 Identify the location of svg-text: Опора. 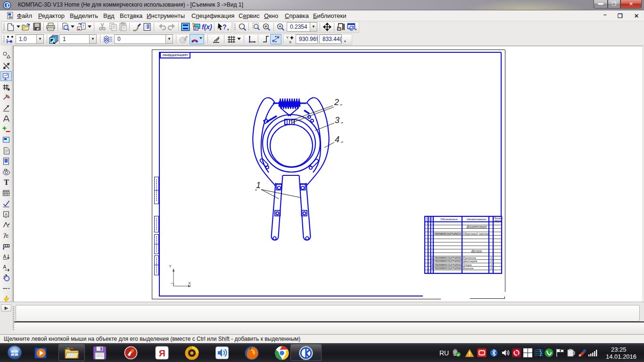
(468, 265).